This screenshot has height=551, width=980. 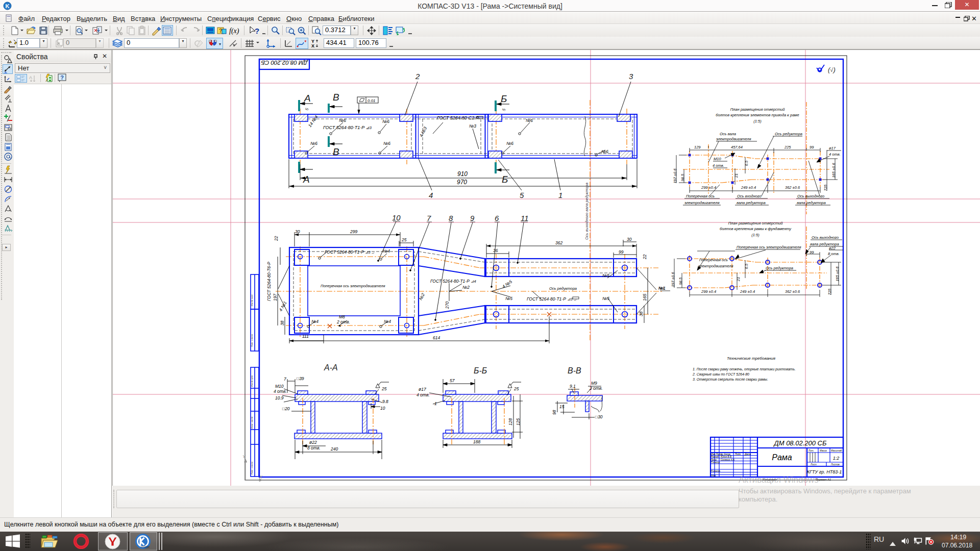 What do you see at coordinates (714, 475) in the screenshot?
I see `svg-text: Утв.` at bounding box center [714, 475].